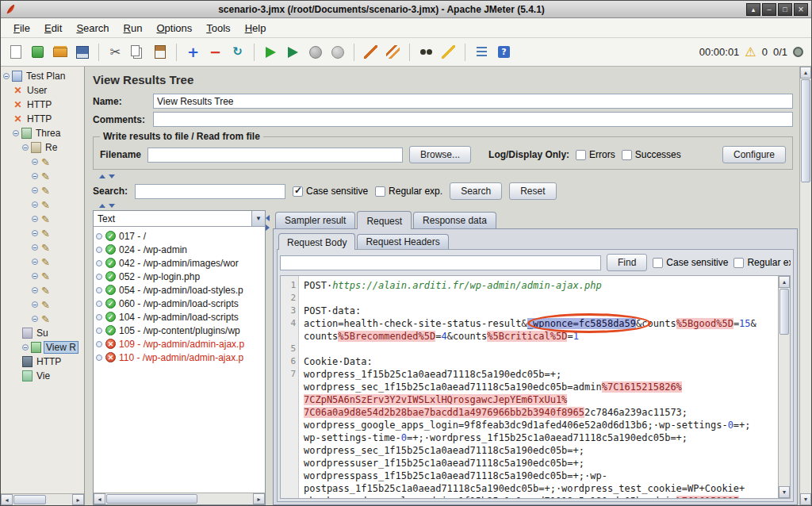 The image size is (812, 506). What do you see at coordinates (181, 263) in the screenshot?
I see `result-item-2: 042 - /wp-admin/images/wor` at bounding box center [181, 263].